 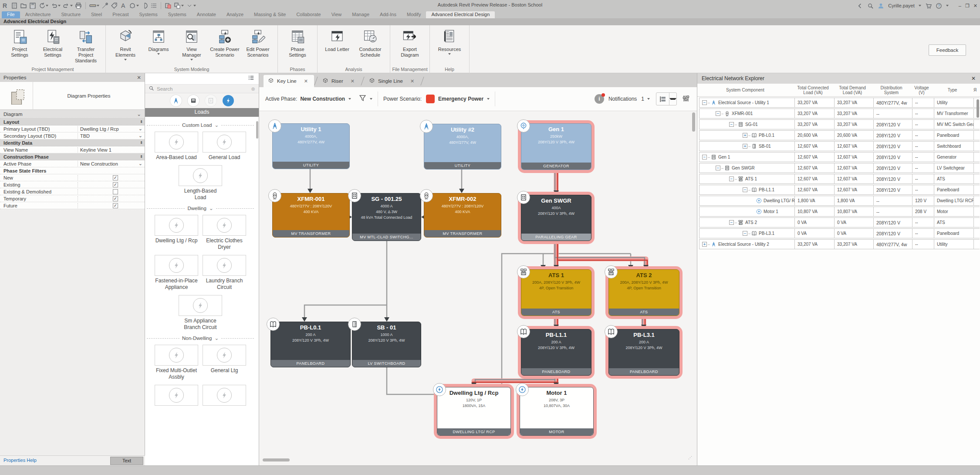 I want to click on loads-scrollbar, so click(x=257, y=130).